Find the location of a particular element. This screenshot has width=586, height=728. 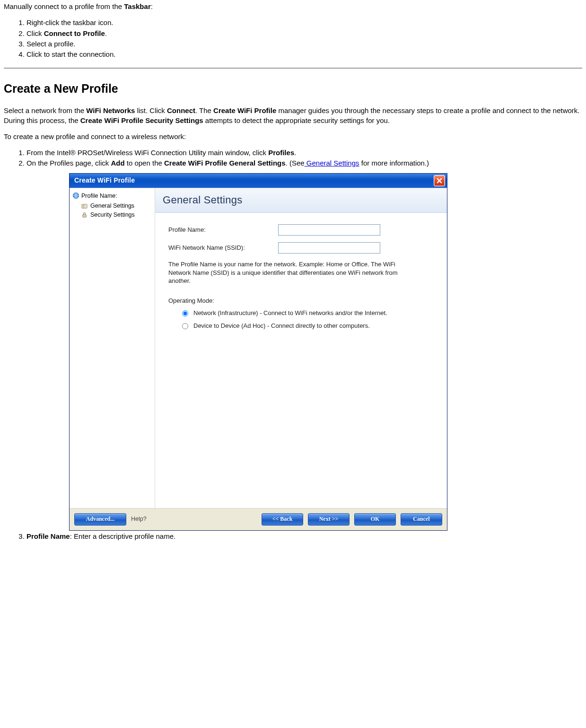

cancel-button: Cancel is located at coordinates (421, 519).